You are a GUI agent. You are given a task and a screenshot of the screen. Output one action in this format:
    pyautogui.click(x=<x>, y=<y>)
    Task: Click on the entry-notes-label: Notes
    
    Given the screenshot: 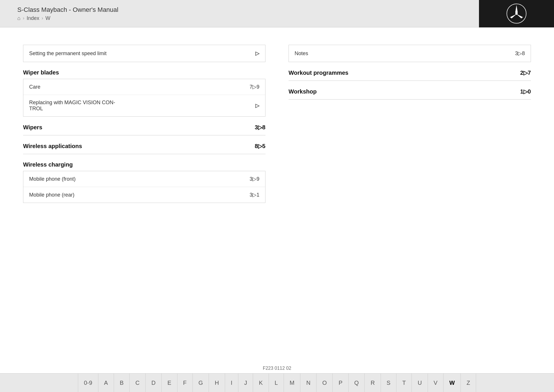 What is the action you would take?
    pyautogui.click(x=301, y=54)
    